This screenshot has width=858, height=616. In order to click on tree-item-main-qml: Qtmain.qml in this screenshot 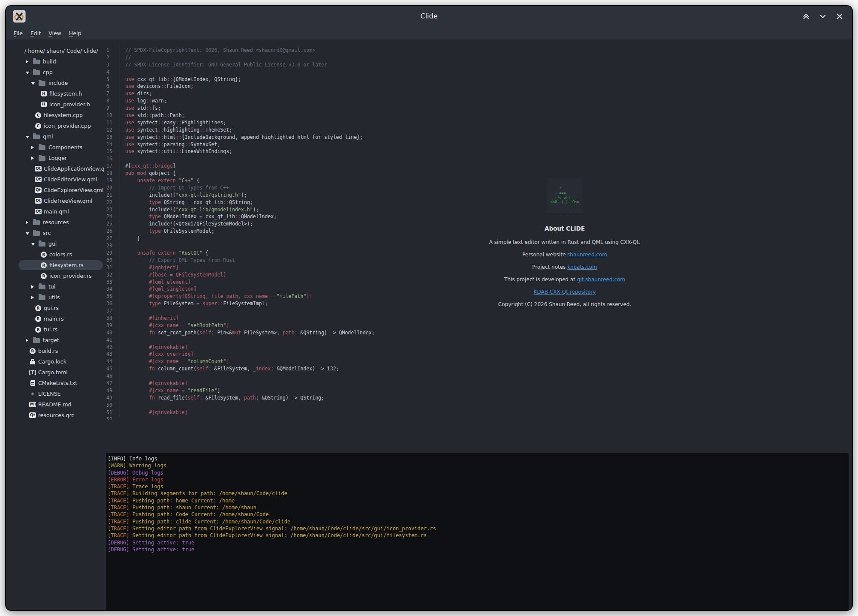, I will do `click(56, 212)`.